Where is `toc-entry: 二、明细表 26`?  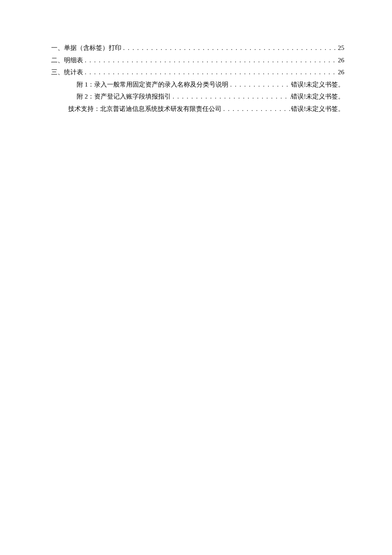
toc-entry: 二、明细表 26 is located at coordinates (198, 61).